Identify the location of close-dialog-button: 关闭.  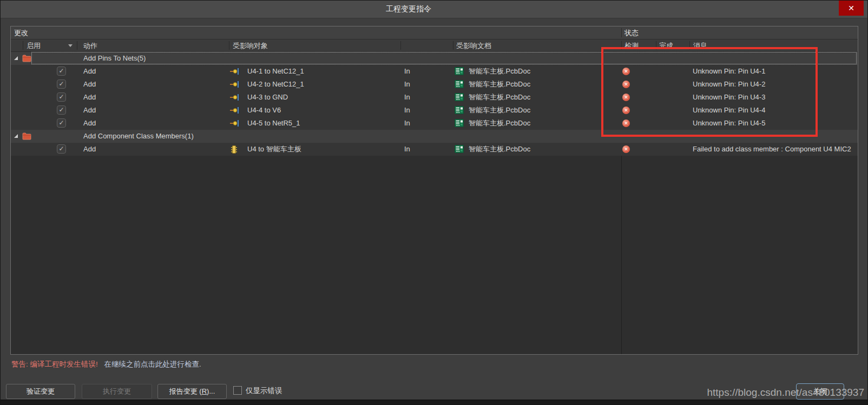
(820, 391).